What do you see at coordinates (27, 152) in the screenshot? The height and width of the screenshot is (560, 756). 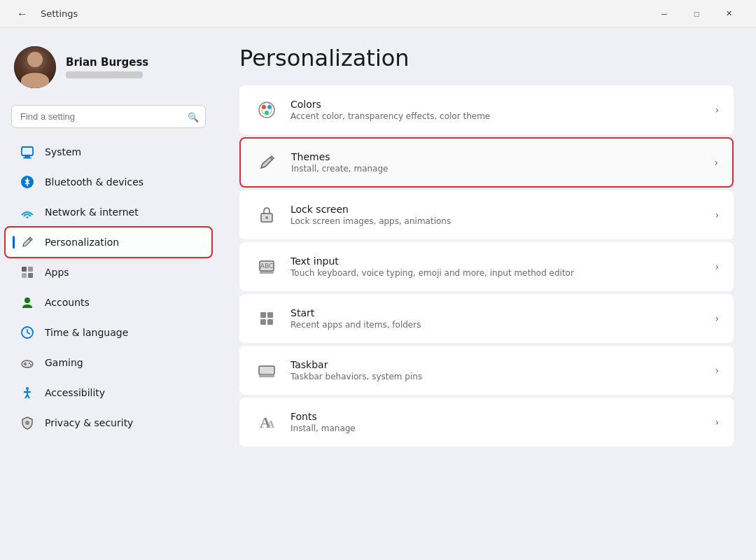 I see `system-icon` at bounding box center [27, 152].